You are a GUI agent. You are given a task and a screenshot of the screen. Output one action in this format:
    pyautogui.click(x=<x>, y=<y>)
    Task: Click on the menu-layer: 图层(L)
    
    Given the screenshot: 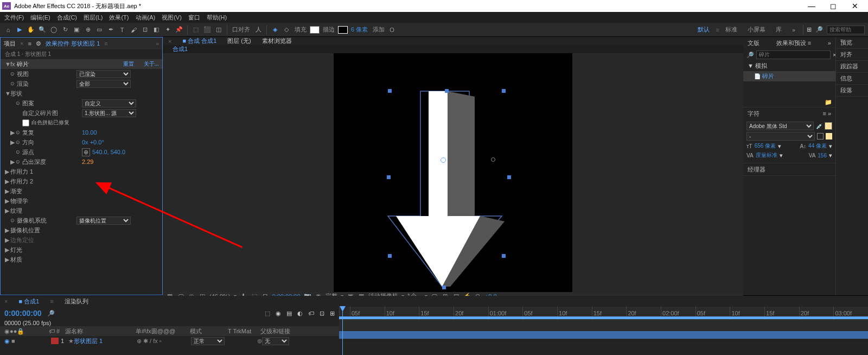 What is the action you would take?
    pyautogui.click(x=93, y=17)
    